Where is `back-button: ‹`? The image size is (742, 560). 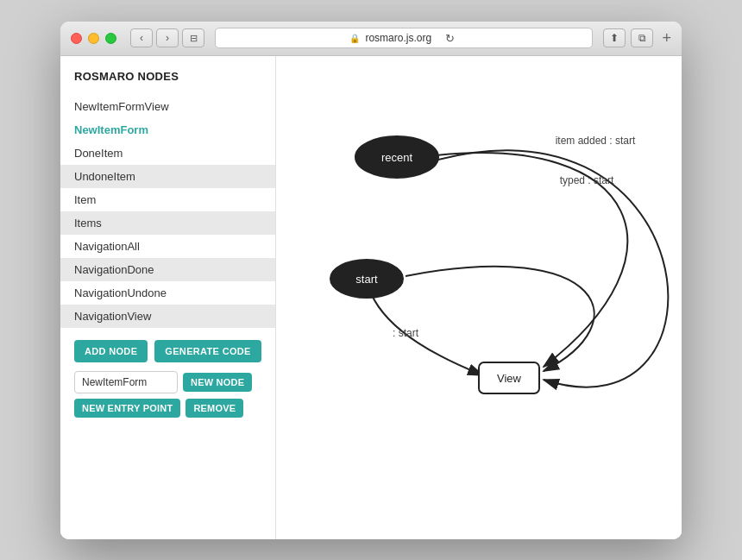
back-button: ‹ is located at coordinates (141, 38).